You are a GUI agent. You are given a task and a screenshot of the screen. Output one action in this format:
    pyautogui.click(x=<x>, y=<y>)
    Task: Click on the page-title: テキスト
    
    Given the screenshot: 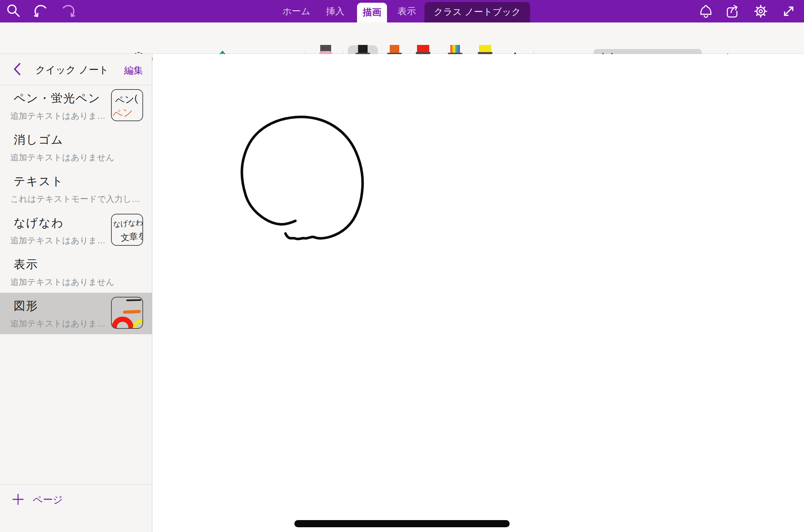 What is the action you would take?
    pyautogui.click(x=39, y=181)
    